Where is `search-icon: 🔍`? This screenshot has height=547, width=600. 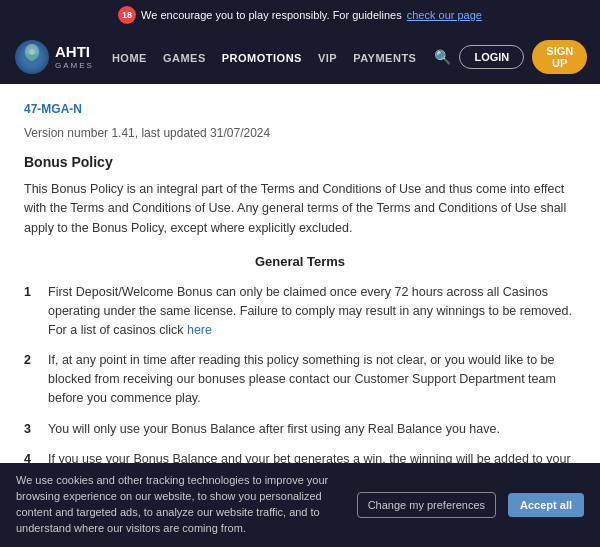 search-icon: 🔍 is located at coordinates (442, 57).